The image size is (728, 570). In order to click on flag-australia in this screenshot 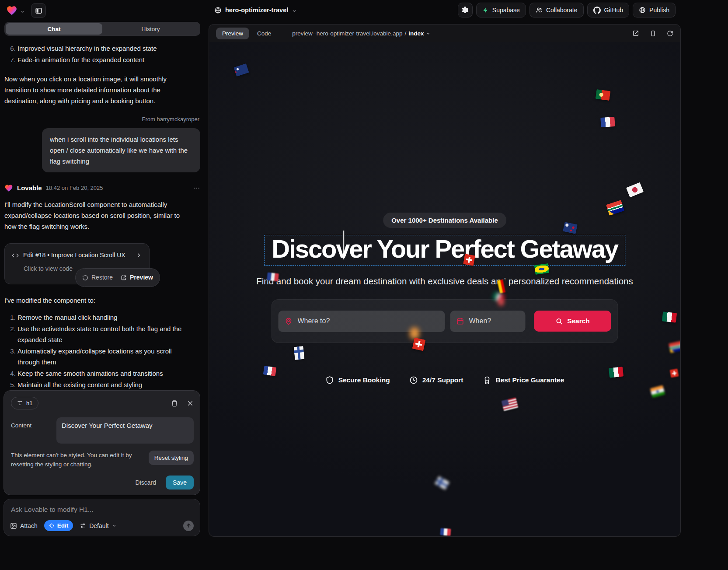, I will do `click(241, 70)`.